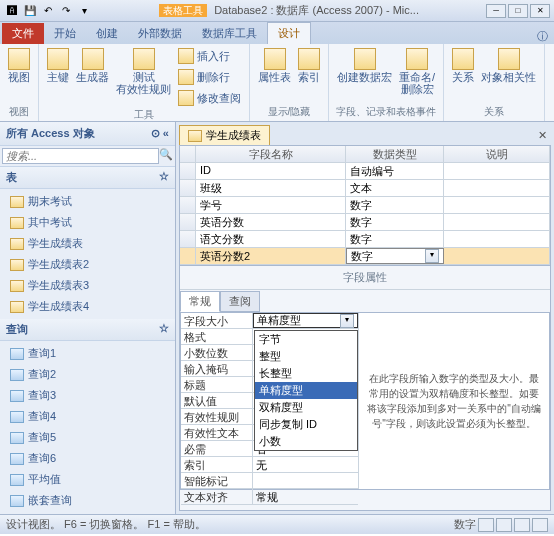 The width and height of the screenshot is (554, 536). What do you see at coordinates (107, 34) in the screenshot?
I see `tab-create: 创建` at bounding box center [107, 34].